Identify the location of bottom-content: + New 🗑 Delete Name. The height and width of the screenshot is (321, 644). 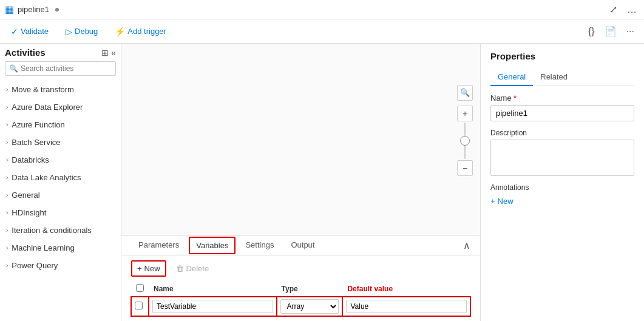
(301, 288).